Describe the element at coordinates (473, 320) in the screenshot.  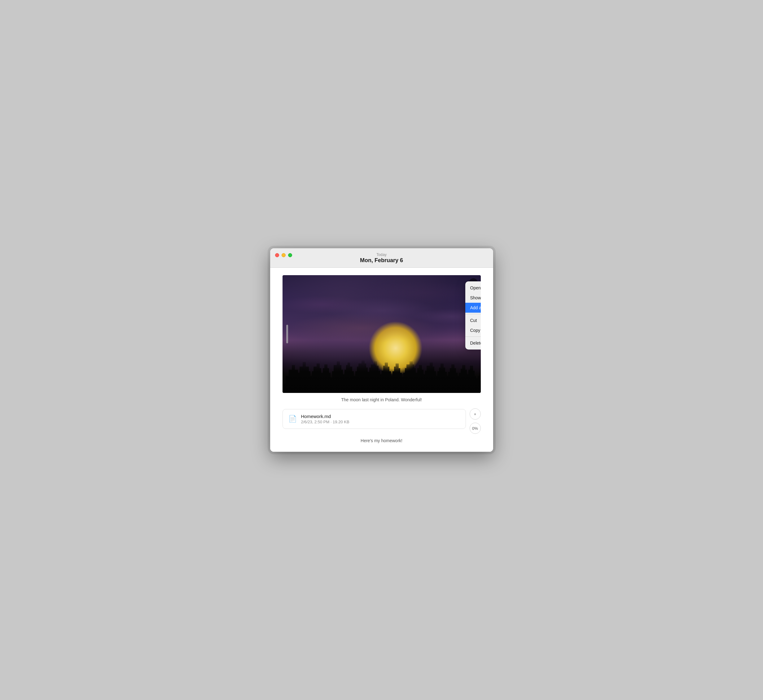
I see `menu-item-cut: Cut` at that location.